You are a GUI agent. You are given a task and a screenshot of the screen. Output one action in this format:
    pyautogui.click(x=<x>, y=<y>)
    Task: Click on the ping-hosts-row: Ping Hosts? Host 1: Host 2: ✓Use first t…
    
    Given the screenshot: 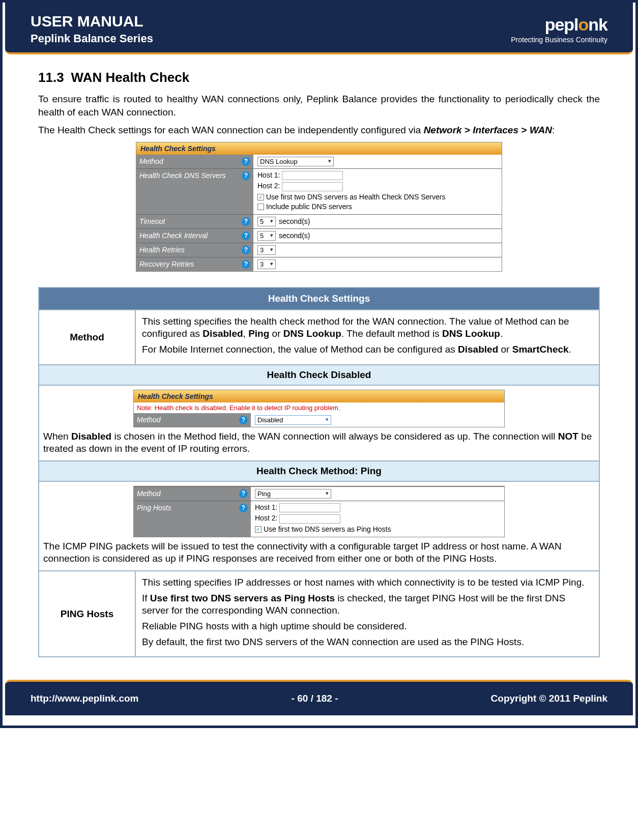 What is the action you would take?
    pyautogui.click(x=319, y=519)
    